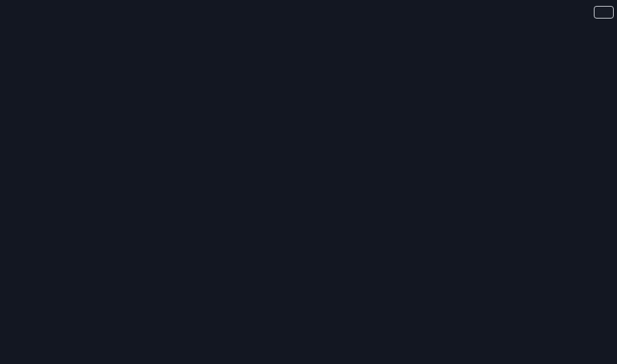 This screenshot has height=364, width=617. Describe the element at coordinates (604, 12) in the screenshot. I see `symbol-quick-button` at that location.